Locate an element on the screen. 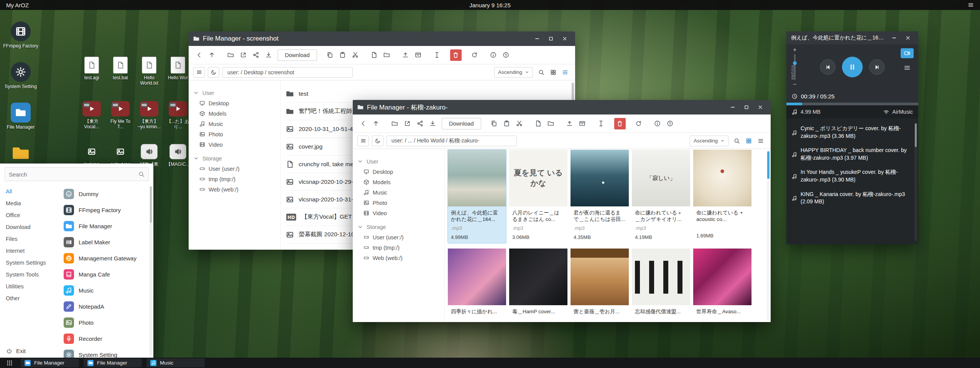 This screenshot has height=368, width=980. download-icon is located at coordinates (432, 124).